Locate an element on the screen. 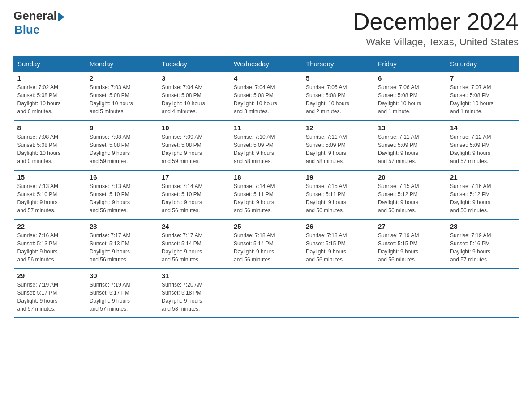 This screenshot has width=532, height=411. day-info: Sunrise: 7:19 AM Sunset: 5:16 PM Dayligh… is located at coordinates (483, 248).